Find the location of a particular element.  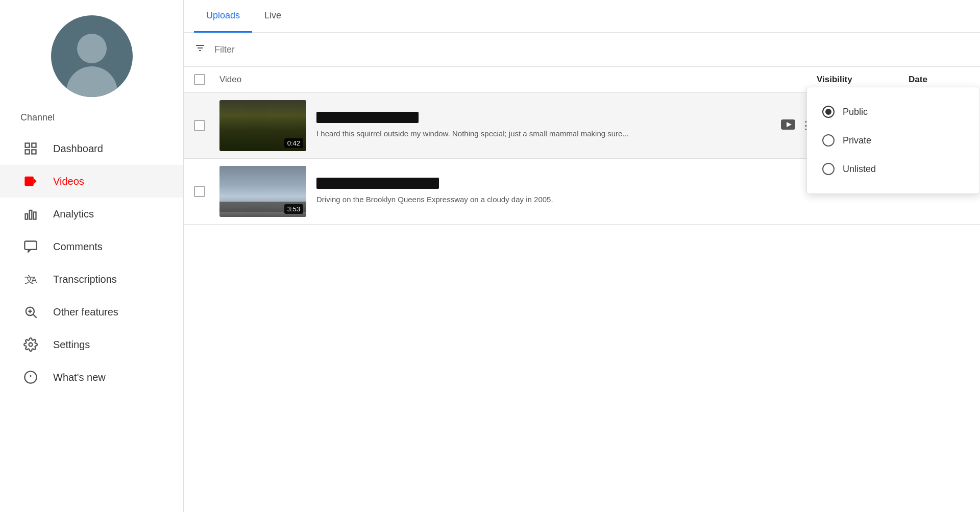

header-visibility-col: Visibility is located at coordinates (863, 80).